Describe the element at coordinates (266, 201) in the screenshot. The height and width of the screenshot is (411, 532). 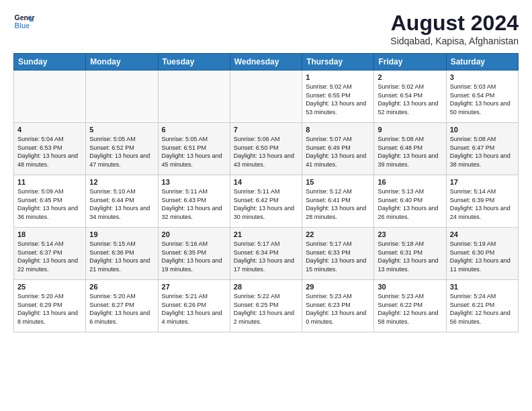
I see `day-cell: 14Sunrise: 5:11 AMSunset: 6:42 PMDayligh…` at that location.